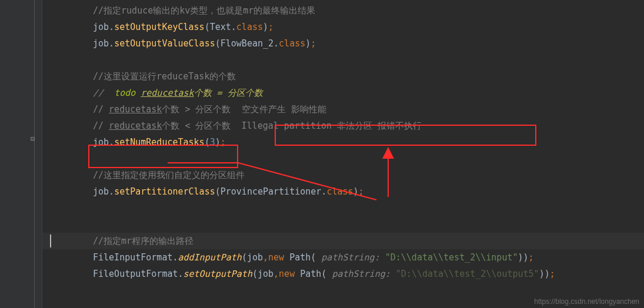  What do you see at coordinates (347, 175) in the screenshot?
I see `code-line: //这里指定使用我们自定义的分区组件` at bounding box center [347, 175].